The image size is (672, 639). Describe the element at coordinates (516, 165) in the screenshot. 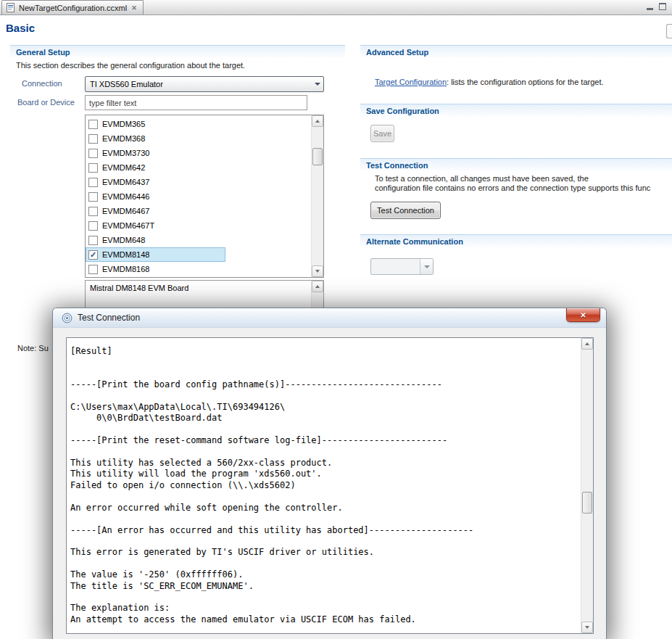

I see `test-connection-header: Test Connection` at that location.